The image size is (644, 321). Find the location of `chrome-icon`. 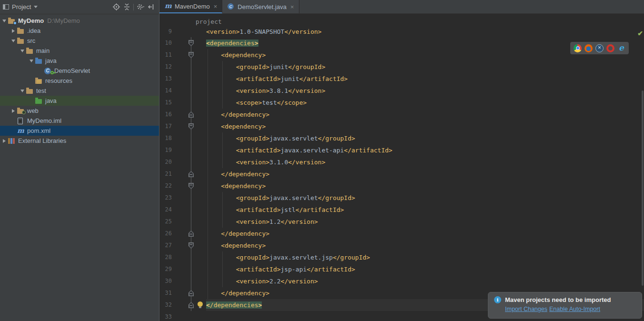

chrome-icon is located at coordinates (578, 49).